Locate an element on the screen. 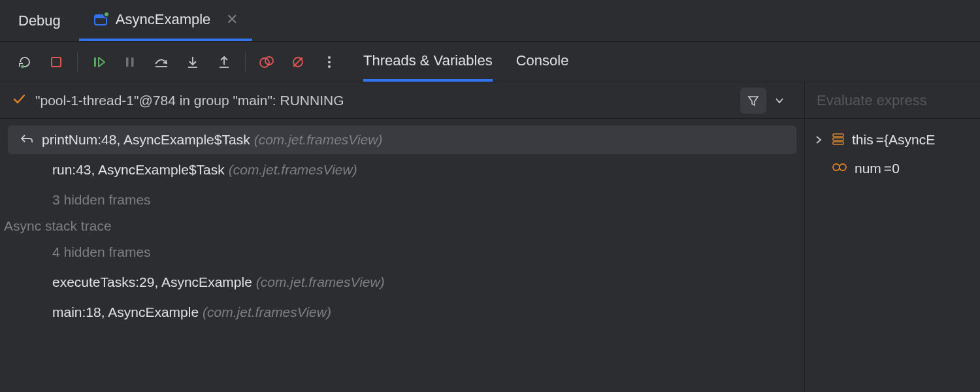 The width and height of the screenshot is (980, 392). drop-frame-icon is located at coordinates (27, 140).